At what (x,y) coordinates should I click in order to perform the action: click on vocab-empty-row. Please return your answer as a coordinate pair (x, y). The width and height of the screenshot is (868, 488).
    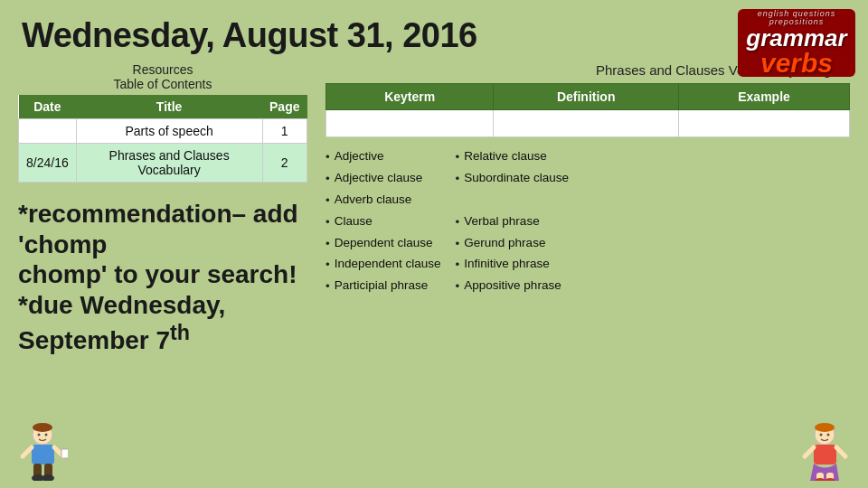
    Looking at the image, I should click on (588, 124).